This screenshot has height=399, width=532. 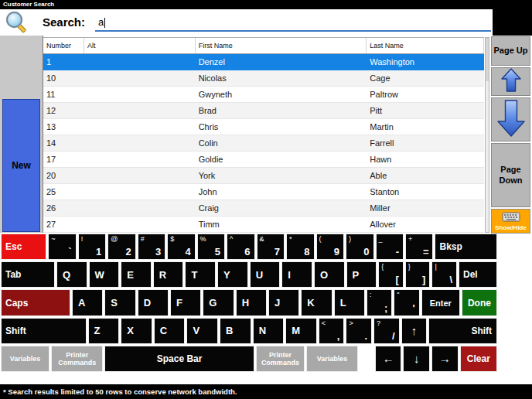 I want to click on key-arrow-up: ↑, so click(x=414, y=331).